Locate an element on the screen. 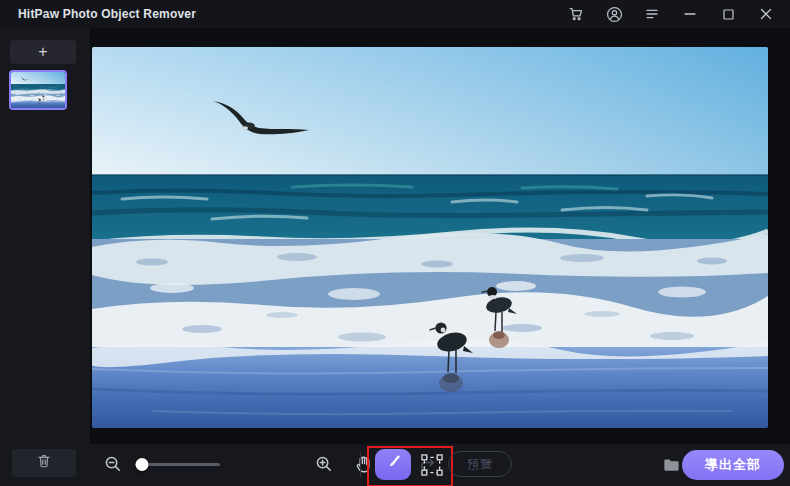 This screenshot has width=790, height=486. toolbar-divider is located at coordinates (360, 465).